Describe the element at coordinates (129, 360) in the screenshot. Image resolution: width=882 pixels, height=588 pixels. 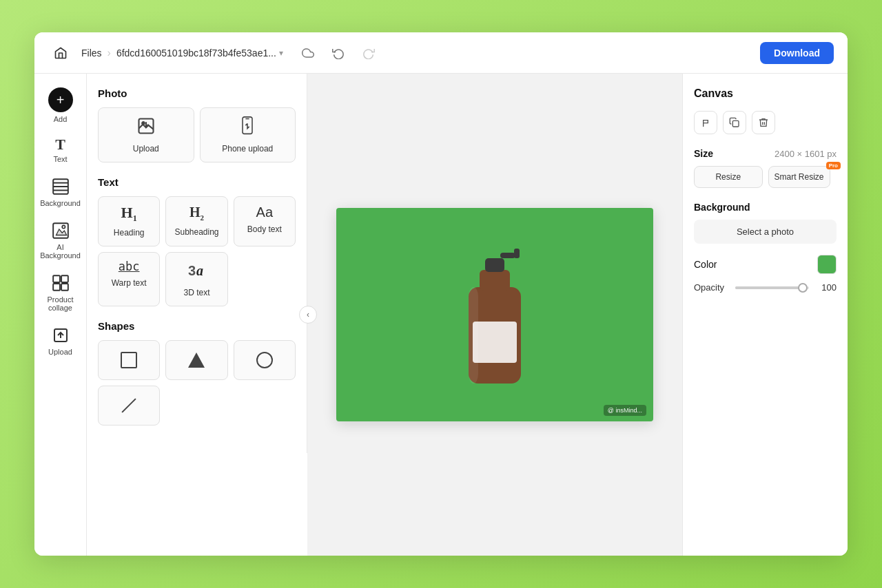
I see `square-shape-icon` at that location.